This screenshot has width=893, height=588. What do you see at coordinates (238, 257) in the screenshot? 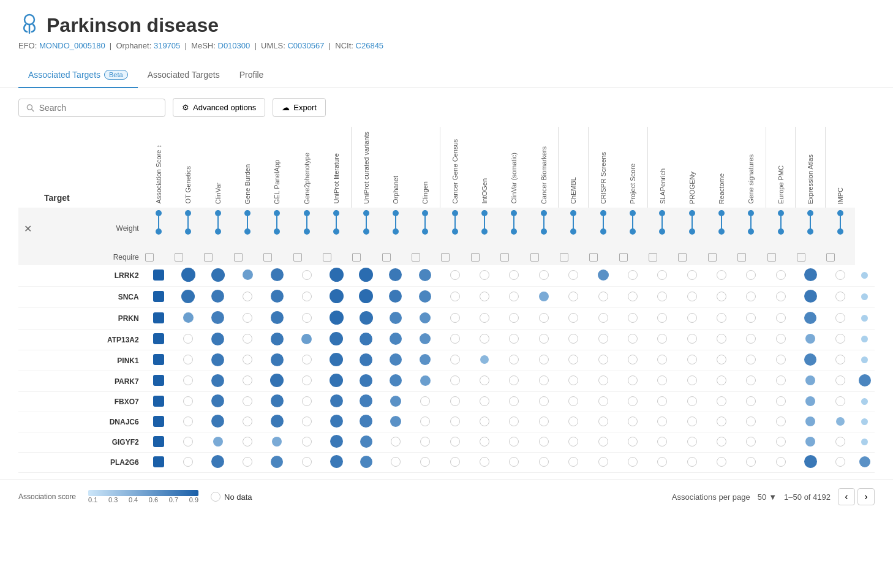
I see `require-checkbox-gene-burden` at bounding box center [238, 257].